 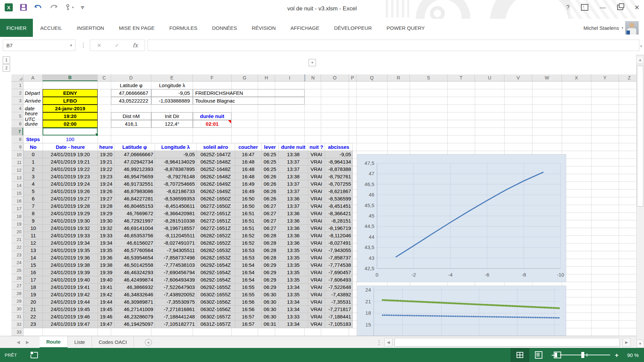 I want to click on table-cell: 13:37, so click(x=293, y=184).